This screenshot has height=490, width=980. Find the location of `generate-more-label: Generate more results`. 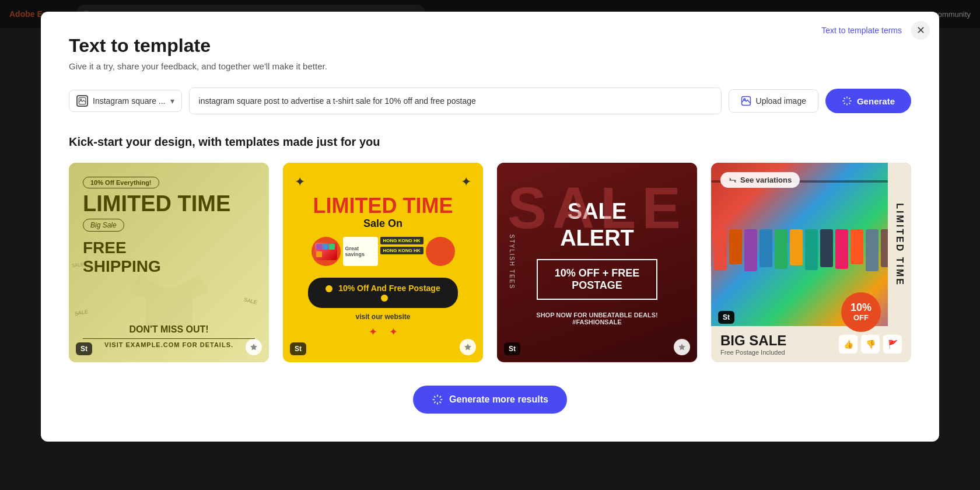

generate-more-label: Generate more results is located at coordinates (499, 400).